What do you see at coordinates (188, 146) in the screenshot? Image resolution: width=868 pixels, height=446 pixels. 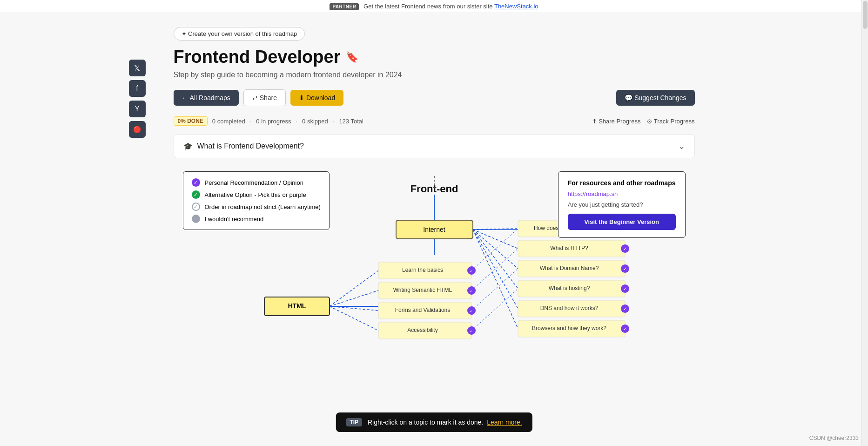 I see `section-icon: 🎓` at bounding box center [188, 146].